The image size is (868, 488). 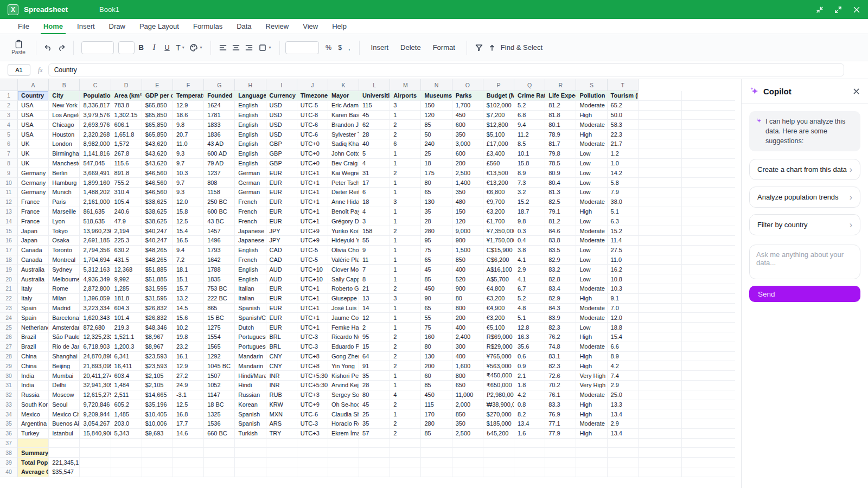 I want to click on cell-J38, so click(x=312, y=453).